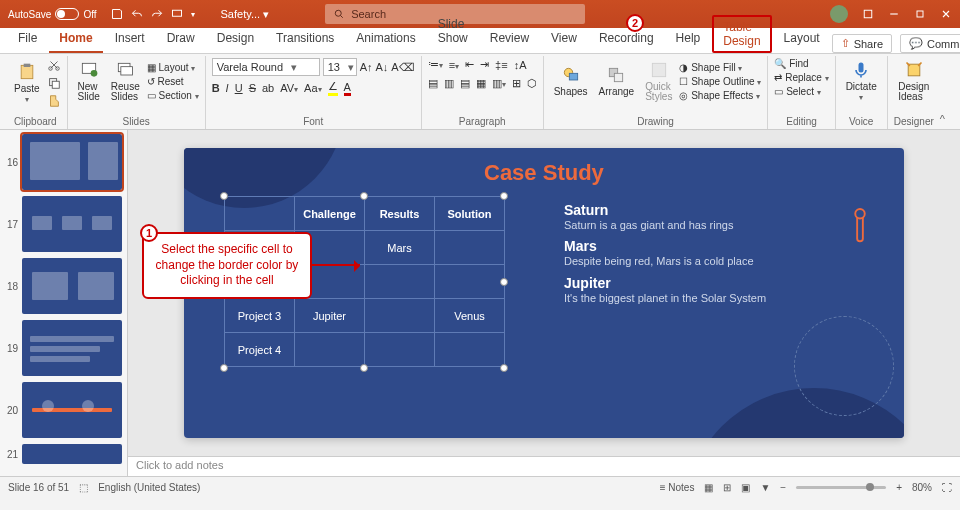 Image resolution: width=960 pixels, height=510 pixels. Describe the element at coordinates (946, 14) in the screenshot. I see `close-icon` at that location.